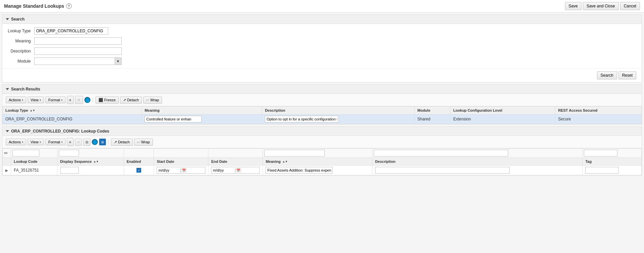  What do you see at coordinates (70, 142) in the screenshot?
I see `lc-add-button: +` at bounding box center [70, 142].